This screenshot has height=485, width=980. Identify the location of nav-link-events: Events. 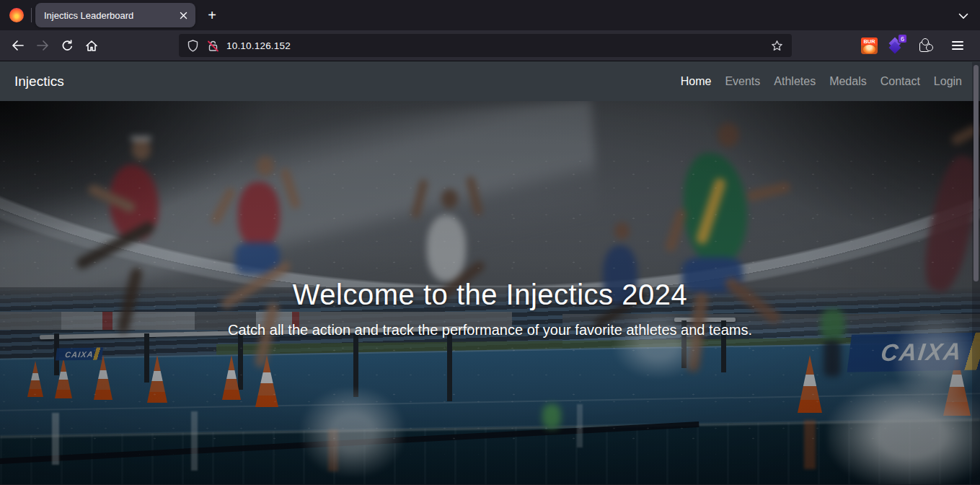
(743, 82).